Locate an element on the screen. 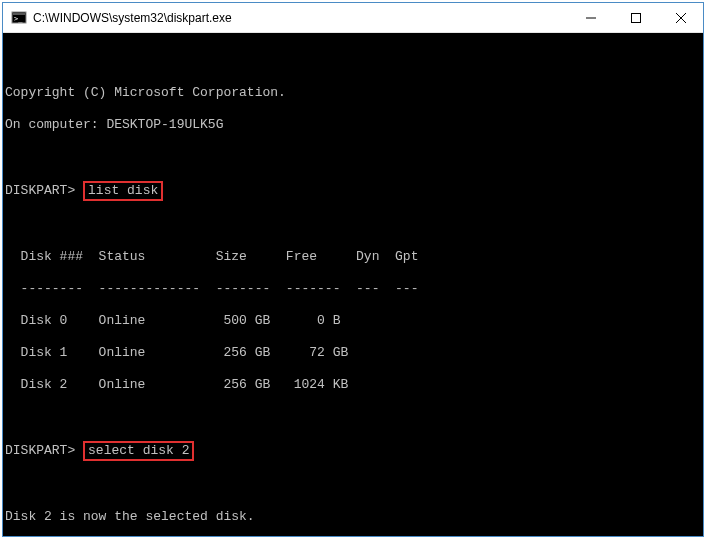 This screenshot has width=706, height=539. disk-row: Disk 2 Online 256 GB 1024 KB is located at coordinates (353, 385).